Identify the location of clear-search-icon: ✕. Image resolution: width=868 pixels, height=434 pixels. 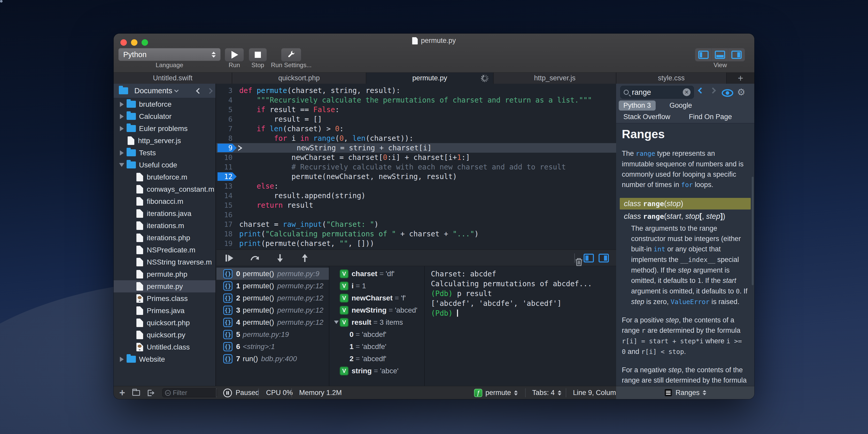
(687, 92).